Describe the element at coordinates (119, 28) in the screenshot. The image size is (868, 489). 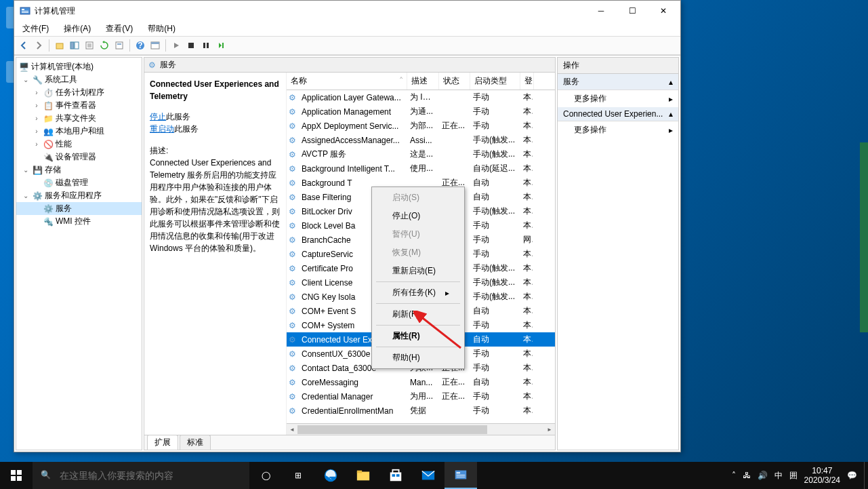
I see `menu-view: 查看(V)` at that location.